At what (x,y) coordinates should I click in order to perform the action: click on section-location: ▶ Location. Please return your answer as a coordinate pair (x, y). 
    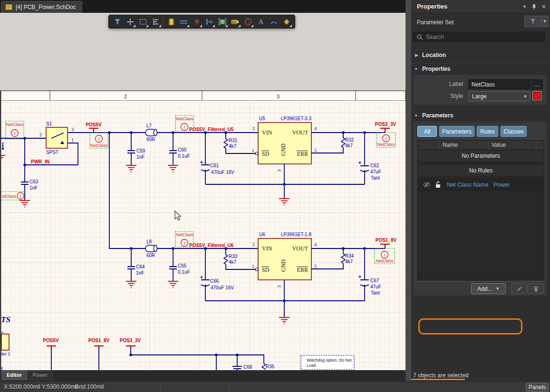
    Looking at the image, I should click on (481, 55).